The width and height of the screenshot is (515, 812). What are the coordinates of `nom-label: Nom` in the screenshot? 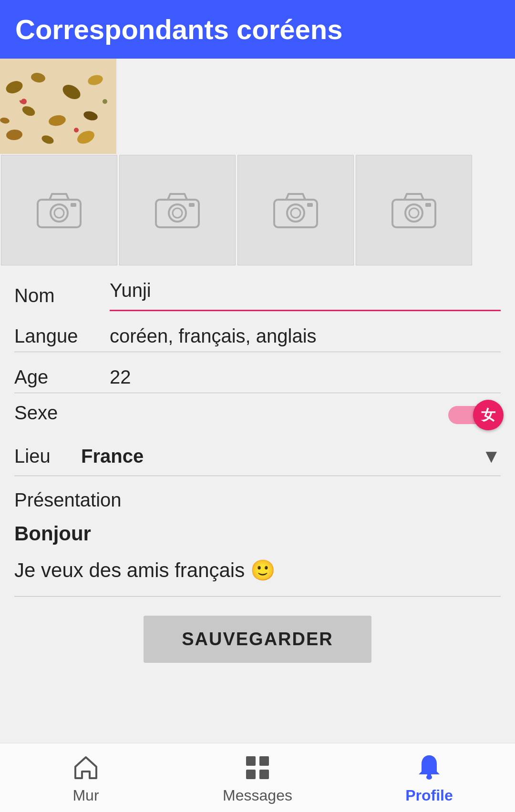 It's located at (62, 298).